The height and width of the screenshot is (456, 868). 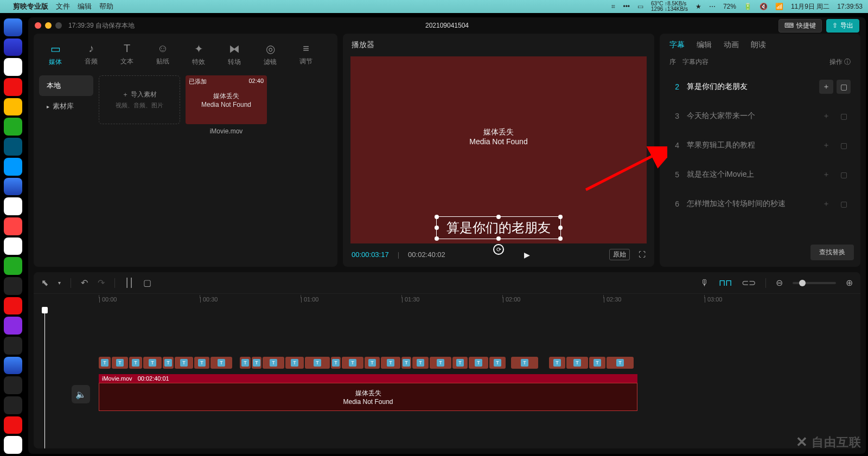 What do you see at coordinates (44, 283) in the screenshot?
I see `pointer-tool-icon: ⬉` at bounding box center [44, 283].